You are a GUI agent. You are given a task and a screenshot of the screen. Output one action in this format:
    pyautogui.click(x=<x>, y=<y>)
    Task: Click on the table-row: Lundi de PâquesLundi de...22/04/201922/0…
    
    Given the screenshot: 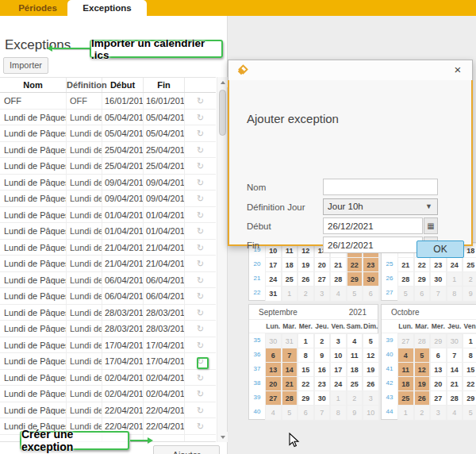 What is the action you would take?
    pyautogui.click(x=108, y=411)
    